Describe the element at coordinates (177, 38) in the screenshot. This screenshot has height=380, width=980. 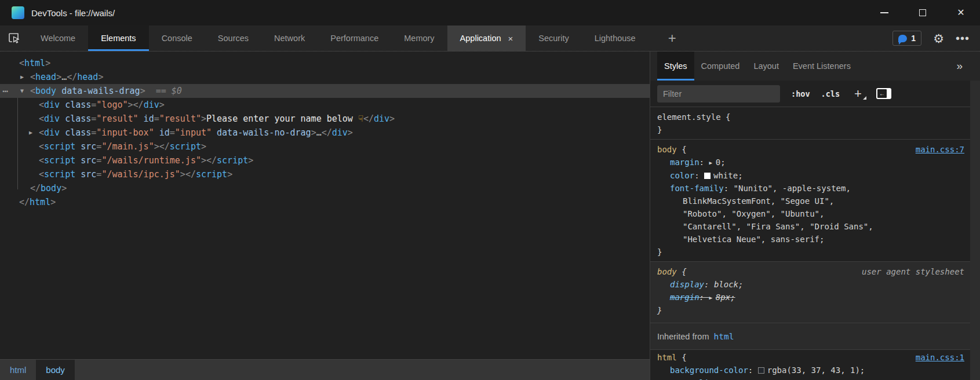
I see `tab-console: Console` at that location.